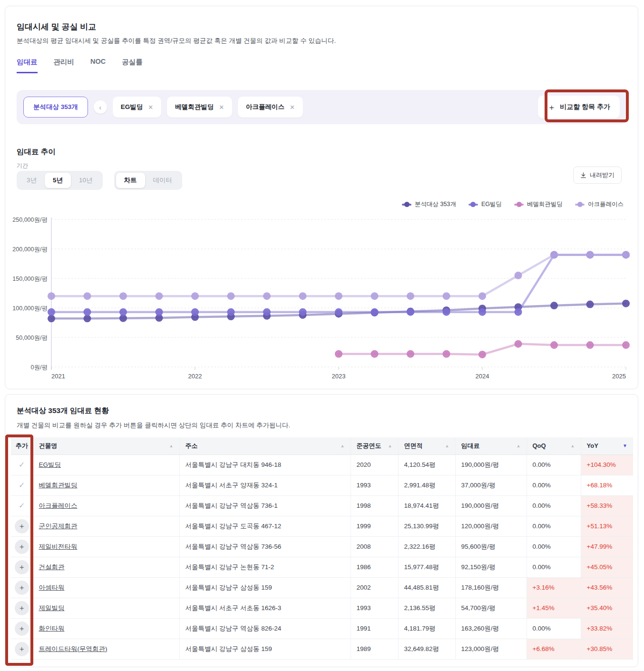 This screenshot has height=671, width=644. What do you see at coordinates (597, 175) in the screenshot?
I see `download-button: 내려받기` at bounding box center [597, 175].